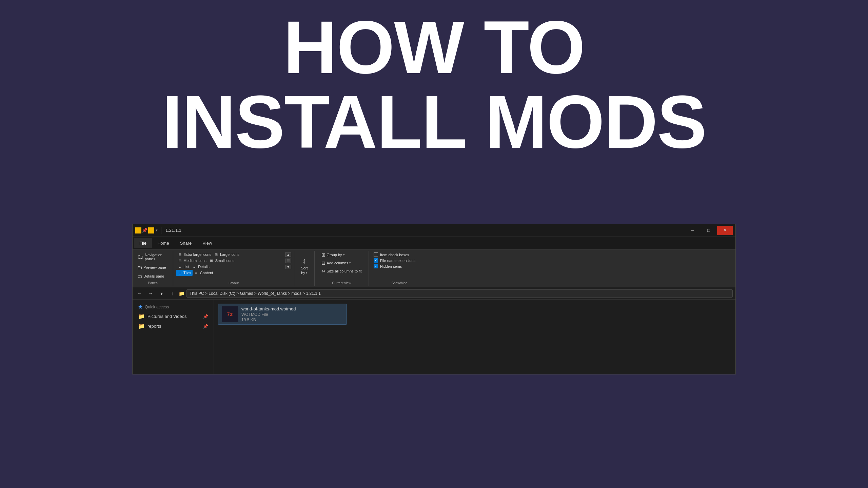 Image resolution: width=868 pixels, height=488 pixels. What do you see at coordinates (152, 267) in the screenshot?
I see `preview-pane-button: 🗃 Preview pane` at bounding box center [152, 267].